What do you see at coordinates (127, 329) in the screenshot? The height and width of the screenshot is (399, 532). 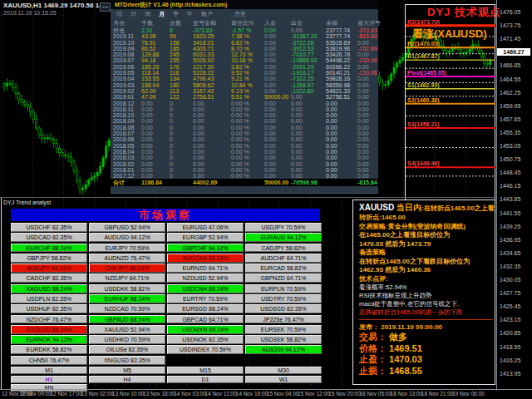 I see `symbol-cell-XAUUSD: XAUUSD 52.94%` at bounding box center [127, 329].